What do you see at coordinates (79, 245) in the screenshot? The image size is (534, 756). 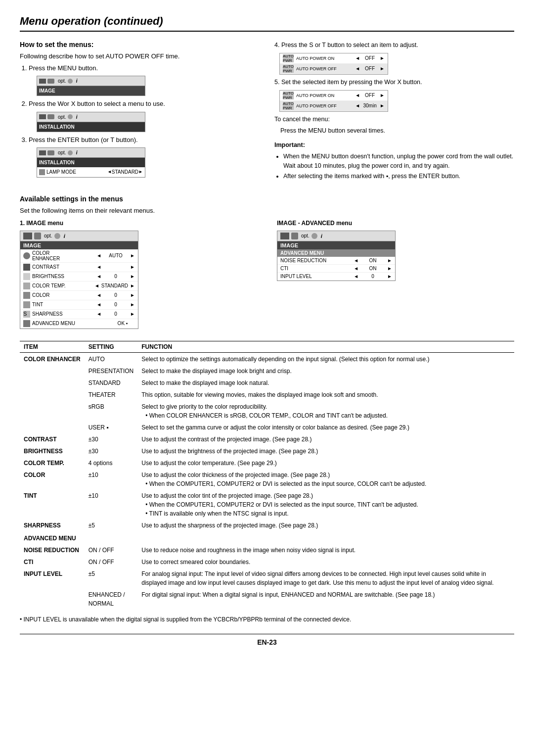 I see `image-menu-title: IMAGE` at bounding box center [79, 245].